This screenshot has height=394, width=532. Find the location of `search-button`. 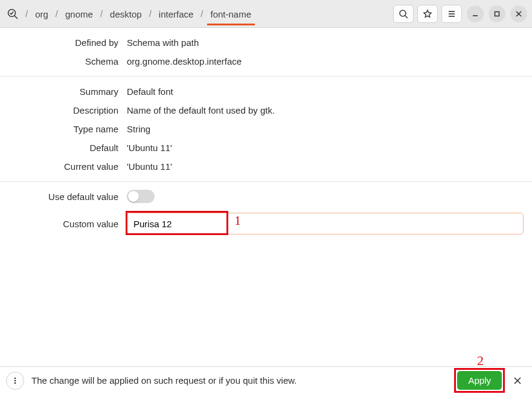

search-button is located at coordinates (403, 14).